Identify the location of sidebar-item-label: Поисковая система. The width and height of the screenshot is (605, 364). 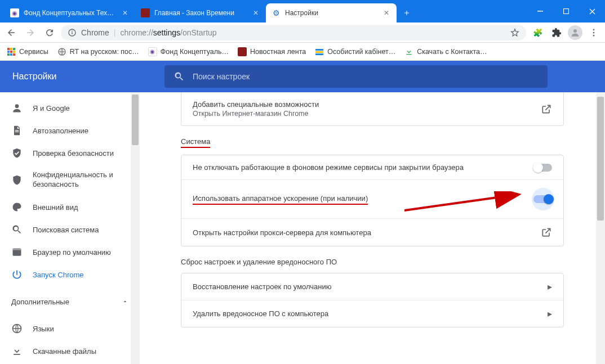
(66, 230).